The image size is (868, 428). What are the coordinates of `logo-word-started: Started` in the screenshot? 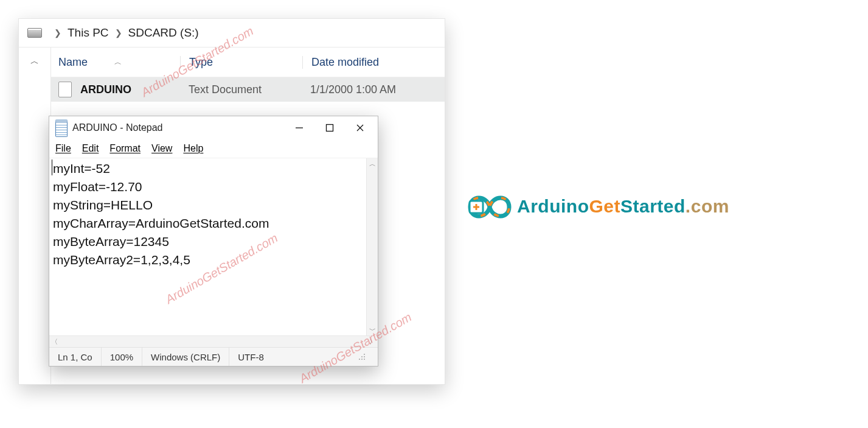 It's located at (653, 206).